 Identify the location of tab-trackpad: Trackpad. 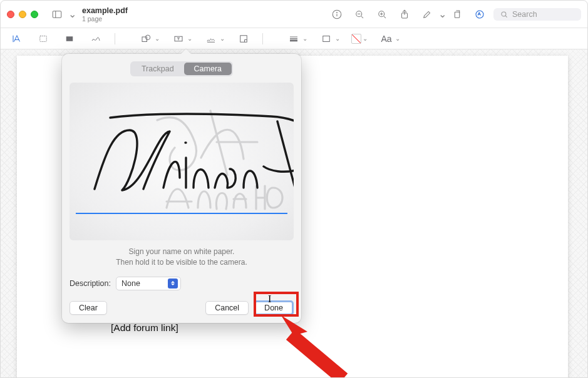
(158, 69).